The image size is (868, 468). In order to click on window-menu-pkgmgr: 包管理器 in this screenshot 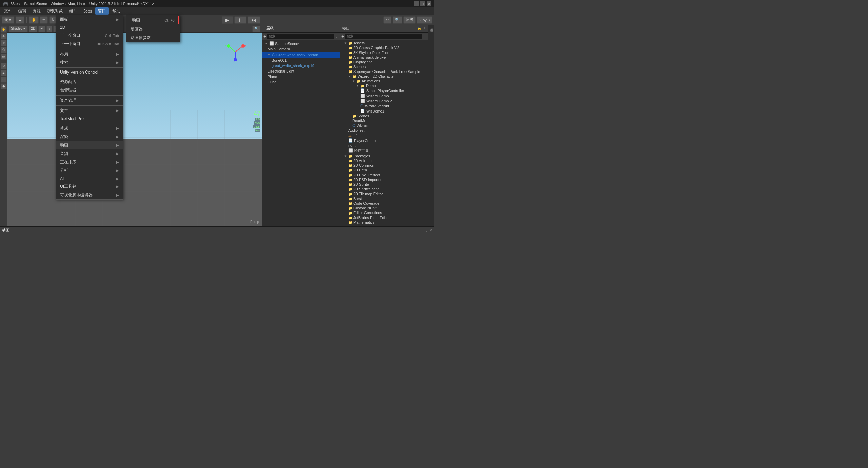, I will do `click(90, 90)`.